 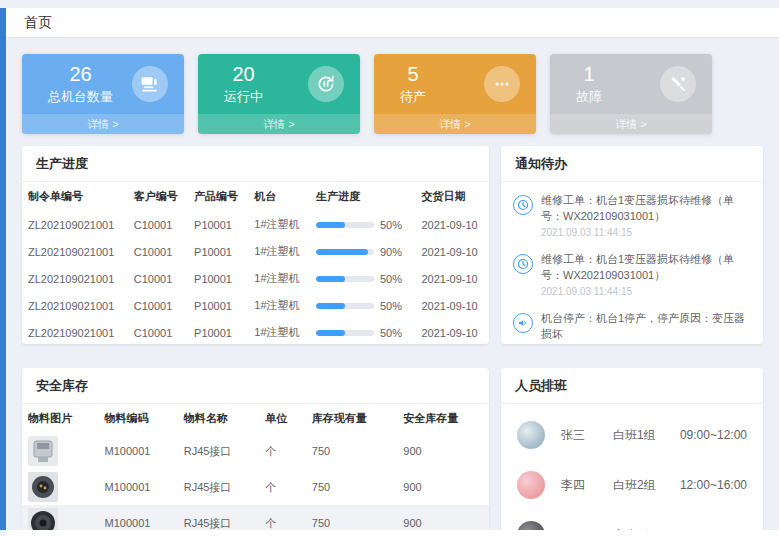 What do you see at coordinates (631, 124) in the screenshot?
I see `fault-detail-link: 详情 >` at bounding box center [631, 124].